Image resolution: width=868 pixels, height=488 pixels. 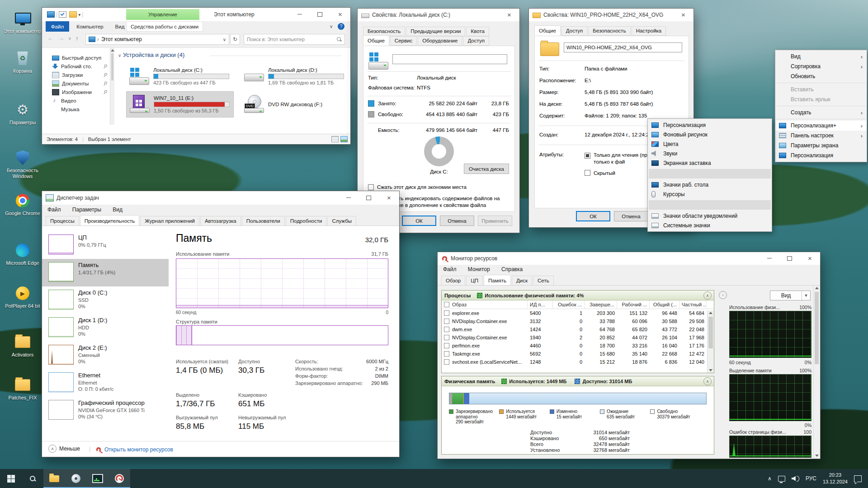 What do you see at coordinates (649, 31) in the screenshot?
I see `tab-customize: Настройка` at bounding box center [649, 31].